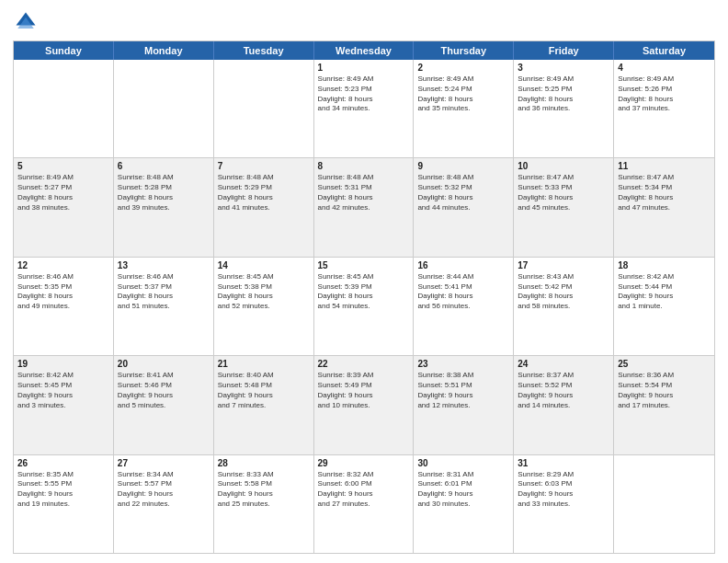 The height and width of the screenshot is (563, 728). What do you see at coordinates (364, 489) in the screenshot?
I see `day-info: Sunrise: 8:32 AM Sunset: 6:00 PM Dayligh…` at bounding box center [364, 489].